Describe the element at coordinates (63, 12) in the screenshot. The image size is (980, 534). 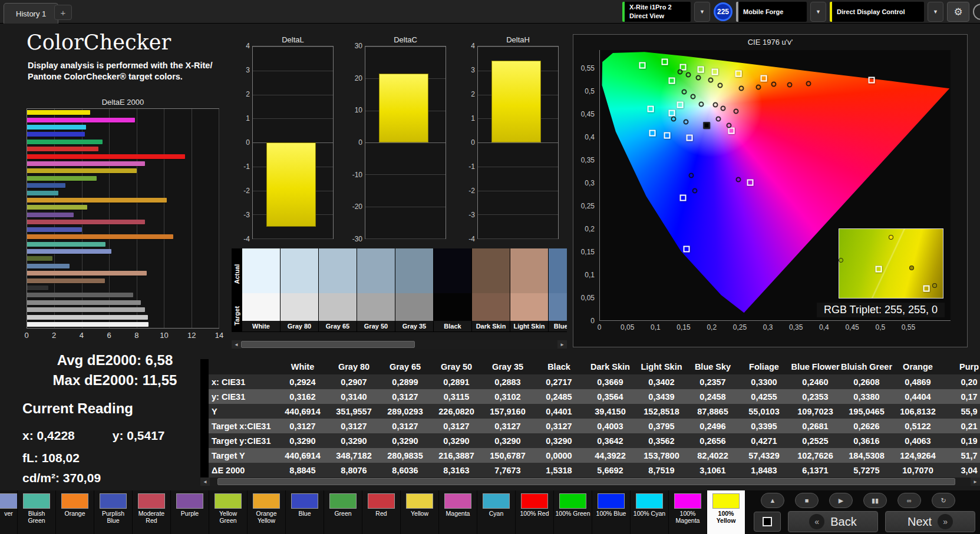
I see `add-tab-button: +` at that location.